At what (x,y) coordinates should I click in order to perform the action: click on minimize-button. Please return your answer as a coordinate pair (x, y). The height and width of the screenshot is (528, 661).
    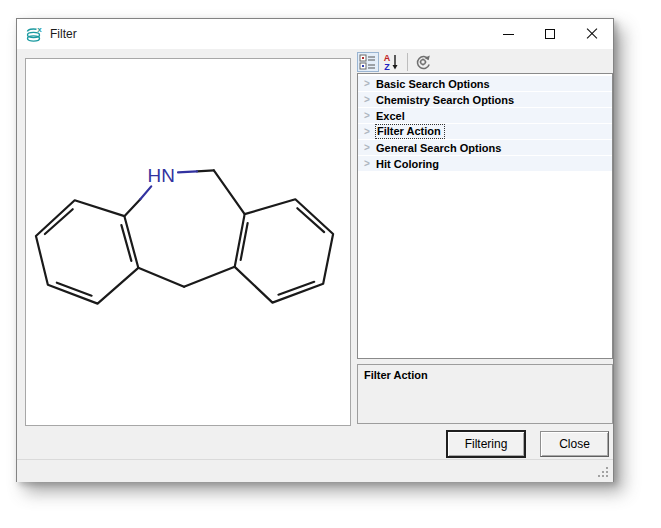
    Looking at the image, I should click on (508, 34).